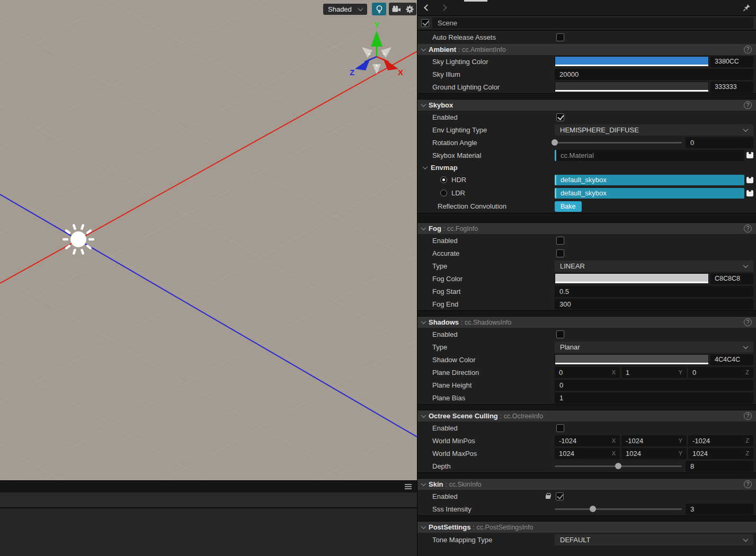 This screenshot has width=756, height=556. What do you see at coordinates (561, 335) in the screenshot?
I see `shadows-enabled-checkbox` at bounding box center [561, 335].